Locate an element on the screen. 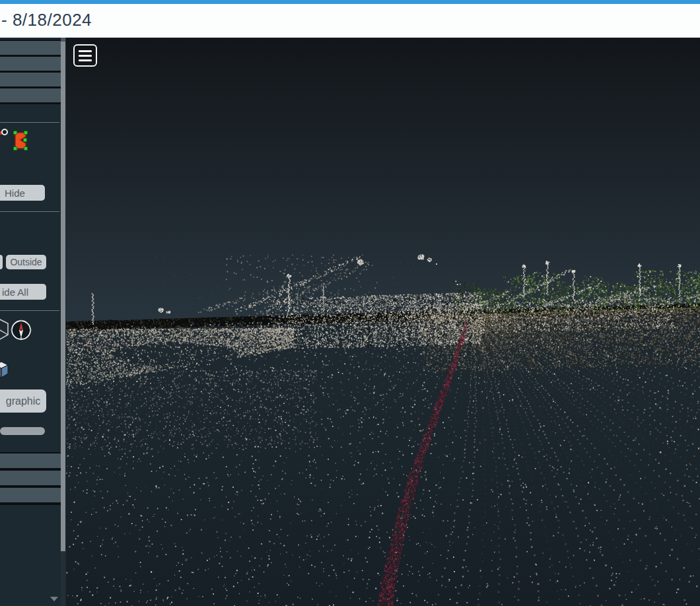  inside-button-edge is located at coordinates (1, 262).